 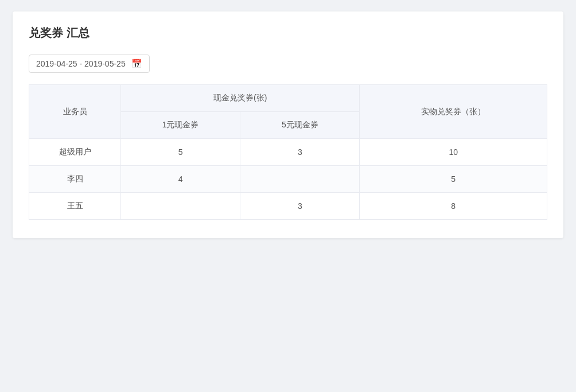 I want to click on cell-agent: 李四, so click(x=75, y=179).